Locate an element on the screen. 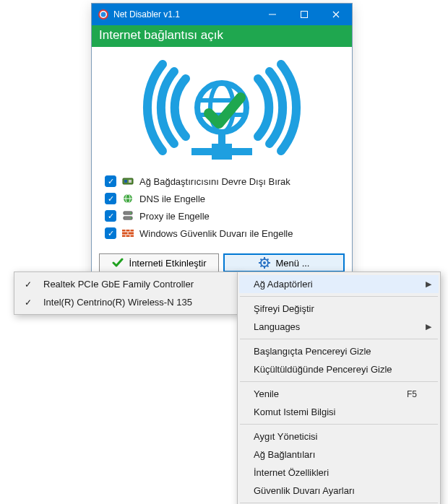 The height and width of the screenshot is (504, 448). titlebar: Net Disabler v1.1 is located at coordinates (222, 14).